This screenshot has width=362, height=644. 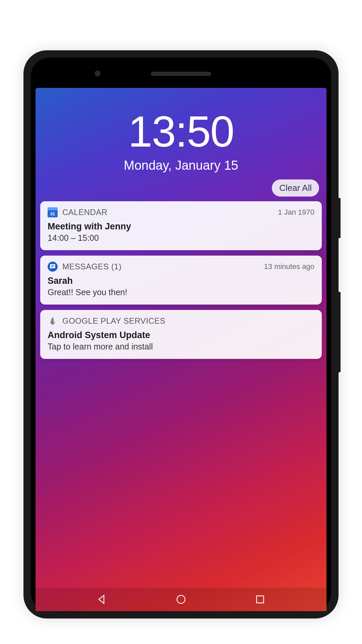 What do you see at coordinates (181, 238) in the screenshot?
I see `notification-body: 14:00 – 15:00` at bounding box center [181, 238].